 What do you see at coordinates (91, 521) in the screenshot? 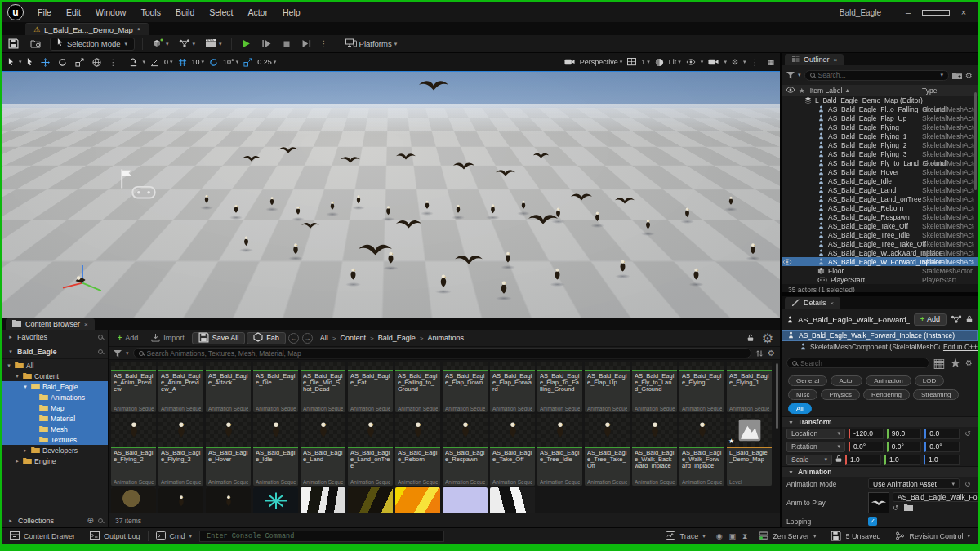
I see `add-collection-icon: ⊕` at bounding box center [91, 521].